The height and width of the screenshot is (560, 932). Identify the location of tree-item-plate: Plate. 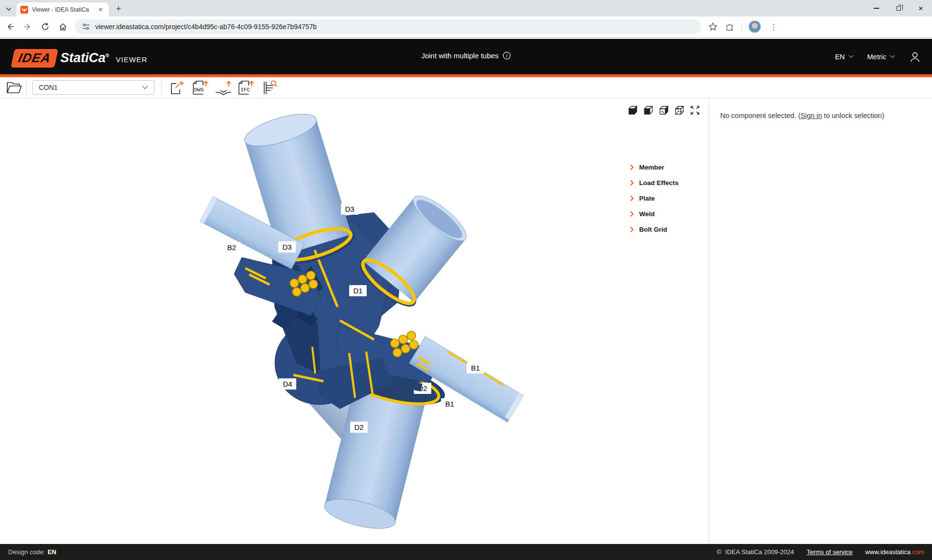
(668, 198).